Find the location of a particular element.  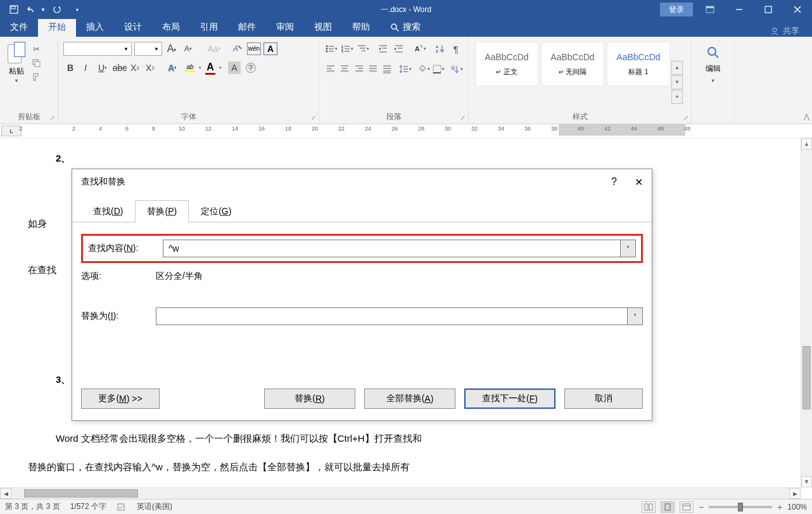

font-expand-icon: ⤢ is located at coordinates (314, 118).